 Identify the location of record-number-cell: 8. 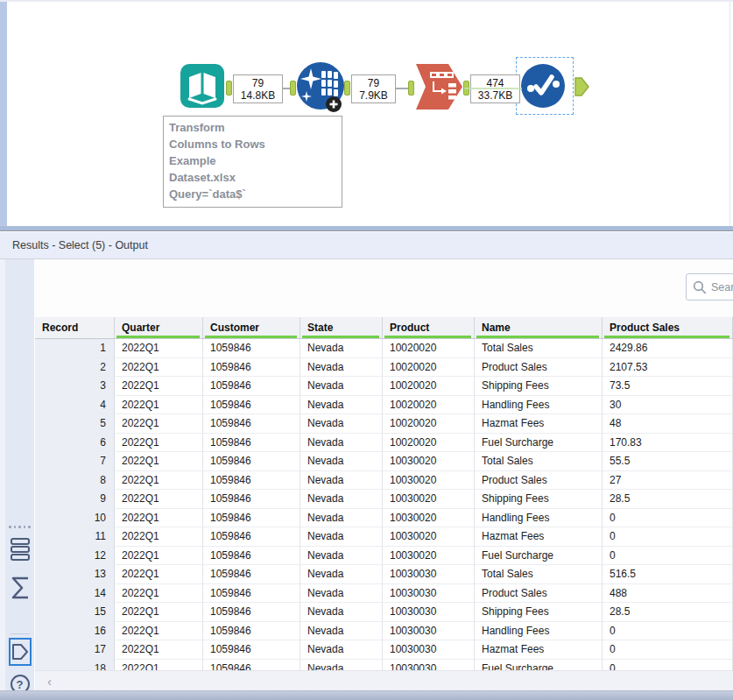
(75, 481).